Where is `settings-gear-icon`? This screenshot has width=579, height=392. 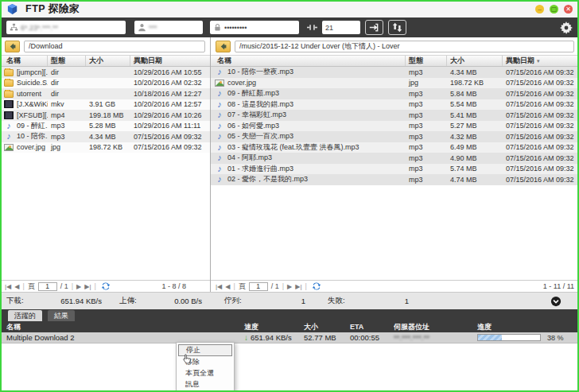 settings-gear-icon is located at coordinates (566, 28).